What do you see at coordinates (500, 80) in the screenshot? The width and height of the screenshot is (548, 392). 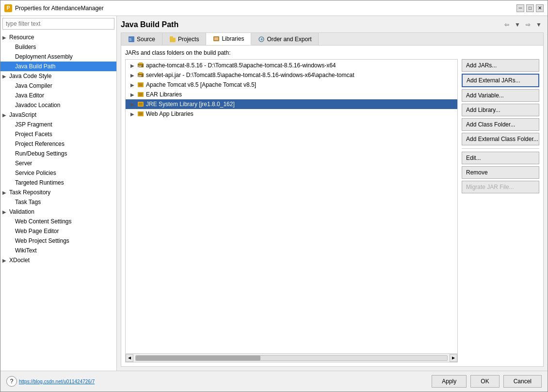 I see `add-external-jars-button: Add External JARs...` at bounding box center [500, 80].